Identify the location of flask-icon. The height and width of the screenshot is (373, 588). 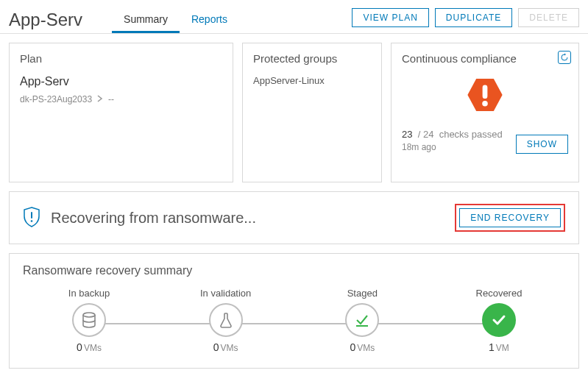
(226, 320).